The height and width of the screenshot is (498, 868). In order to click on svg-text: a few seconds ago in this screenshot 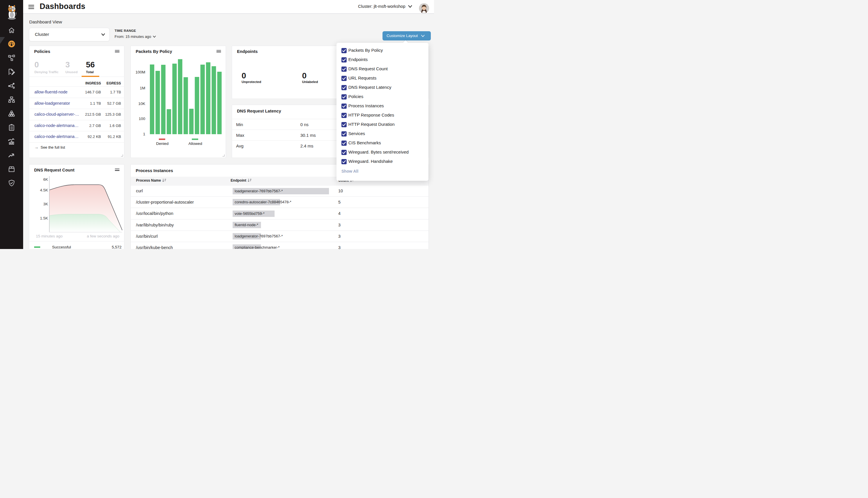, I will do `click(103, 236)`.